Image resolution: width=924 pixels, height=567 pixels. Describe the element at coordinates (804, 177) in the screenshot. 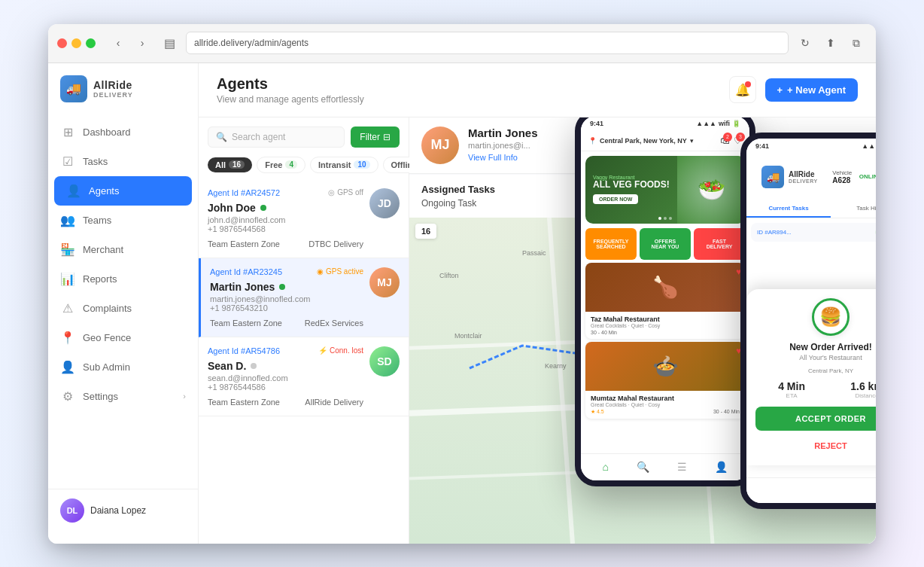

I see `allride-logo-text: AllRide DELIVERY` at that location.